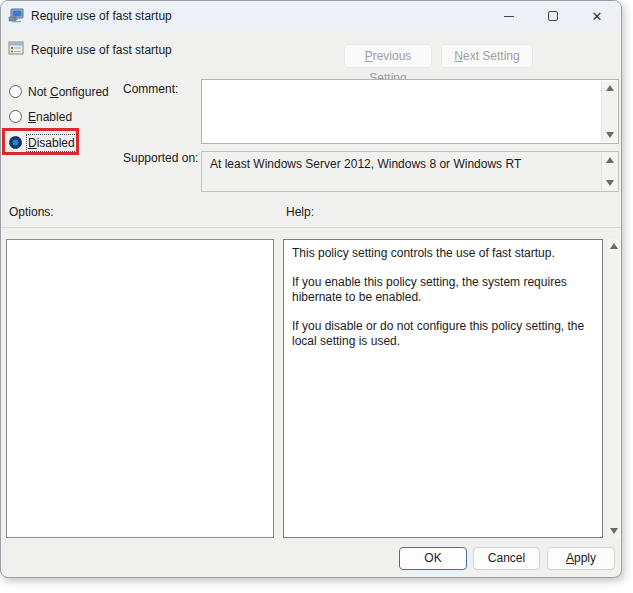  I want to click on supported-on-box: At least Windows Server 2012, Windows 8 …, so click(410, 172).